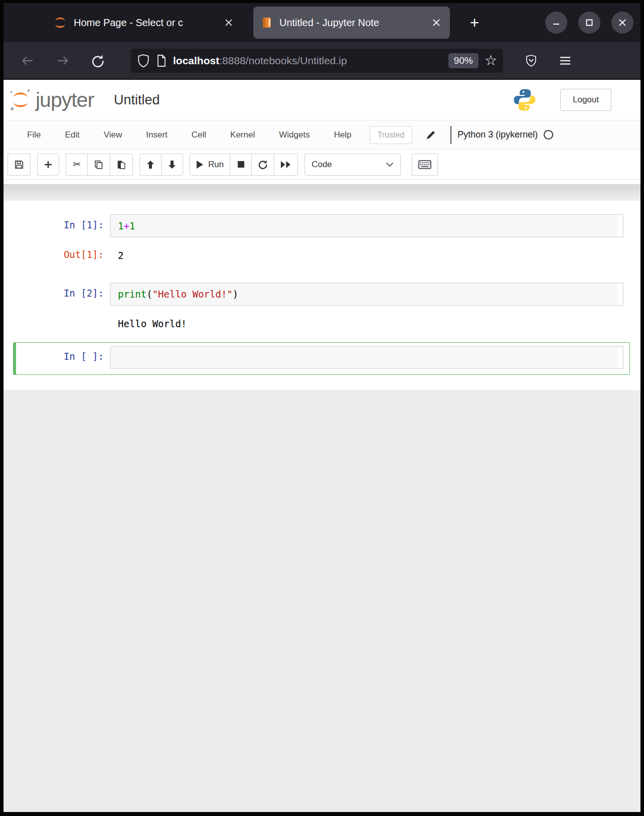 The width and height of the screenshot is (644, 816). I want to click on jupyter-toolbar: ✂ Run, so click(322, 165).